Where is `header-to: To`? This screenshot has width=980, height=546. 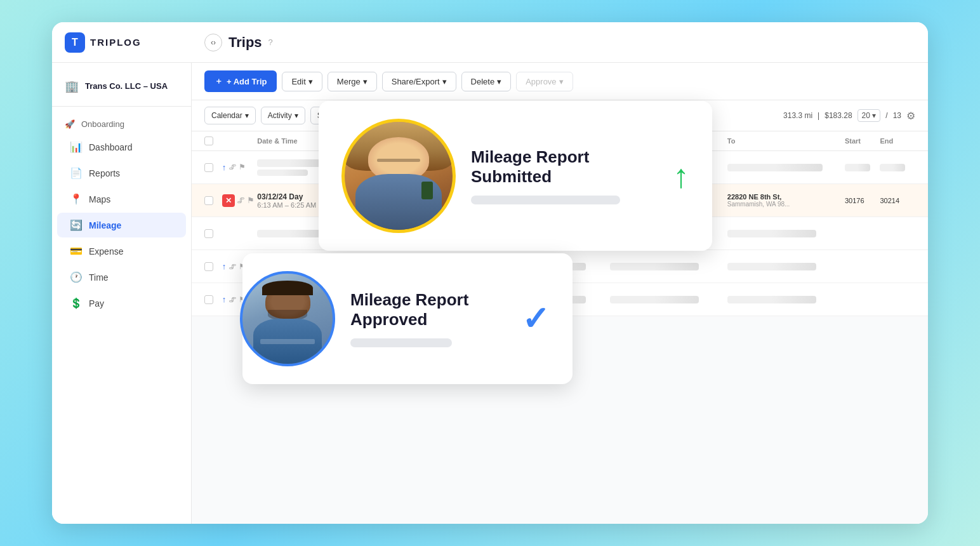 header-to: To is located at coordinates (786, 141).